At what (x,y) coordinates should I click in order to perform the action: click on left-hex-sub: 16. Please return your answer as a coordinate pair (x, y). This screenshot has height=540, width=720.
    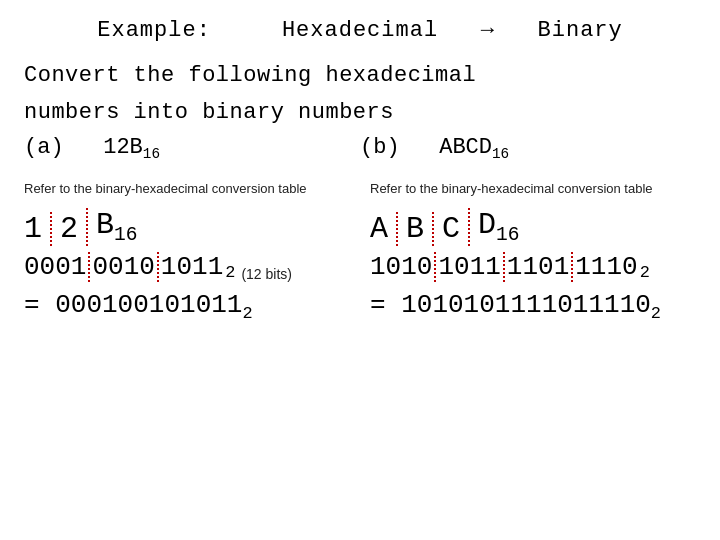
    Looking at the image, I should click on (126, 235).